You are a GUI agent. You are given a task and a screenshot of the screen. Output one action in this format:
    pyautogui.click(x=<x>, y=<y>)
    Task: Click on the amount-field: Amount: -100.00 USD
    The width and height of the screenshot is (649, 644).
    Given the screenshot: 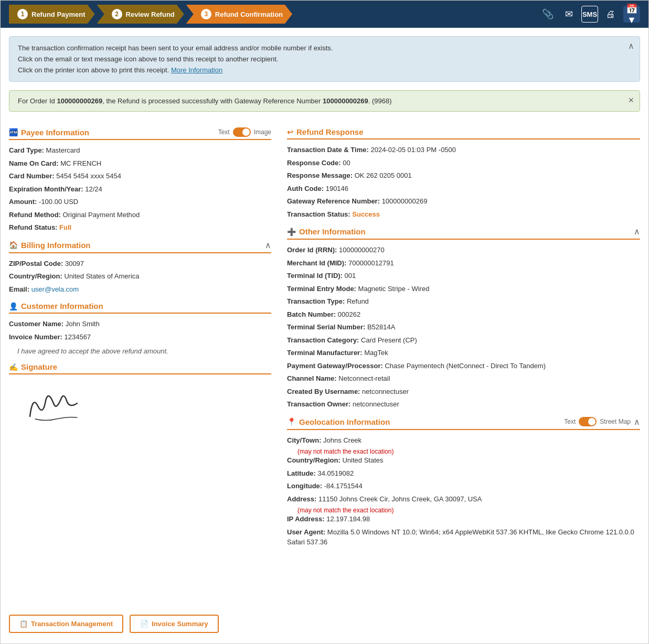 What is the action you would take?
    pyautogui.click(x=140, y=202)
    